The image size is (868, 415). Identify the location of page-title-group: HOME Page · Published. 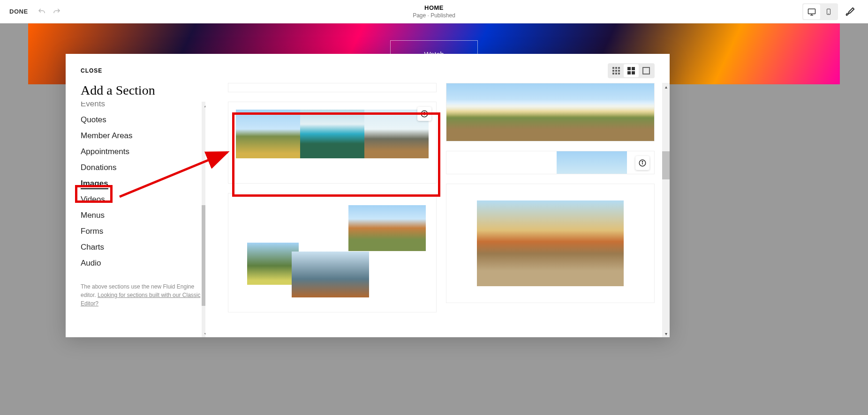
(434, 11).